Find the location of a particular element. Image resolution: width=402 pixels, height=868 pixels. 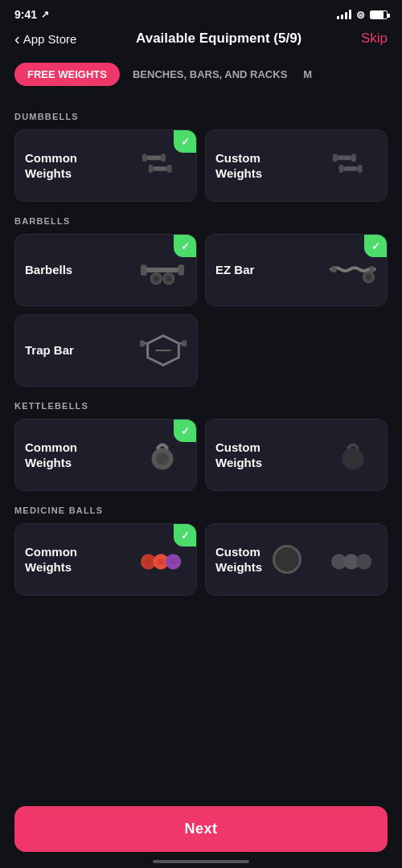

time-display: 9:41 is located at coordinates (26, 14).